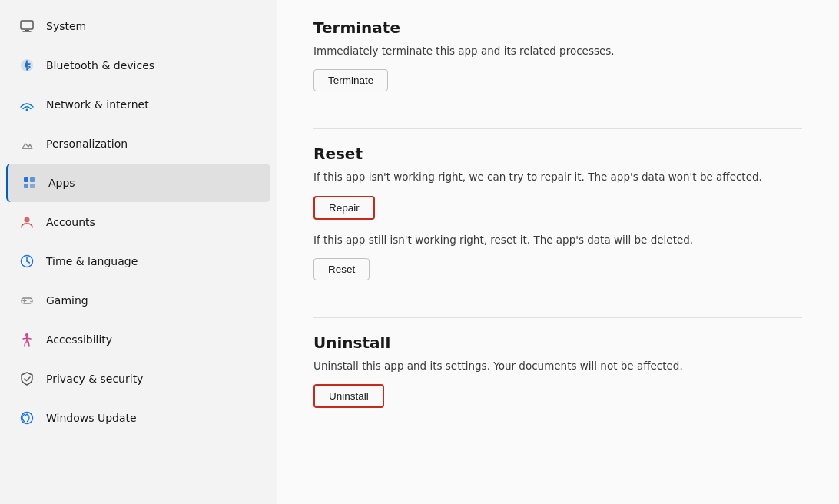  Describe the element at coordinates (138, 26) in the screenshot. I see `sidebar-item-system: System` at that location.